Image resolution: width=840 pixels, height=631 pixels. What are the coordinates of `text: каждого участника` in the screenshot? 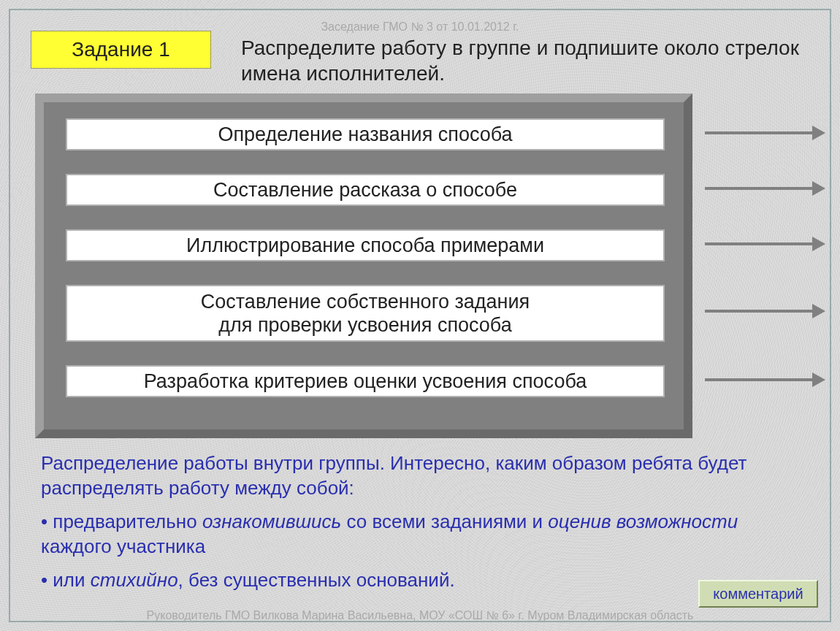 It's located at (123, 546).